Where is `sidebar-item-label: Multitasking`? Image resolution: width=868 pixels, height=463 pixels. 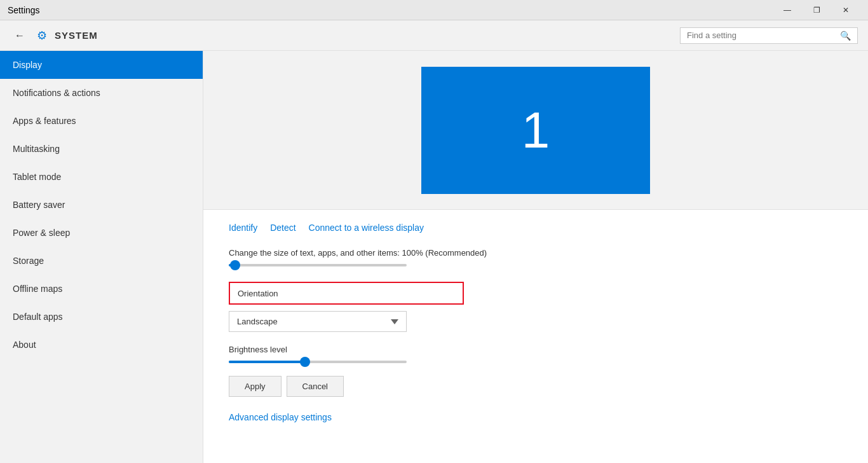 sidebar-item-label: Multitasking is located at coordinates (36, 149).